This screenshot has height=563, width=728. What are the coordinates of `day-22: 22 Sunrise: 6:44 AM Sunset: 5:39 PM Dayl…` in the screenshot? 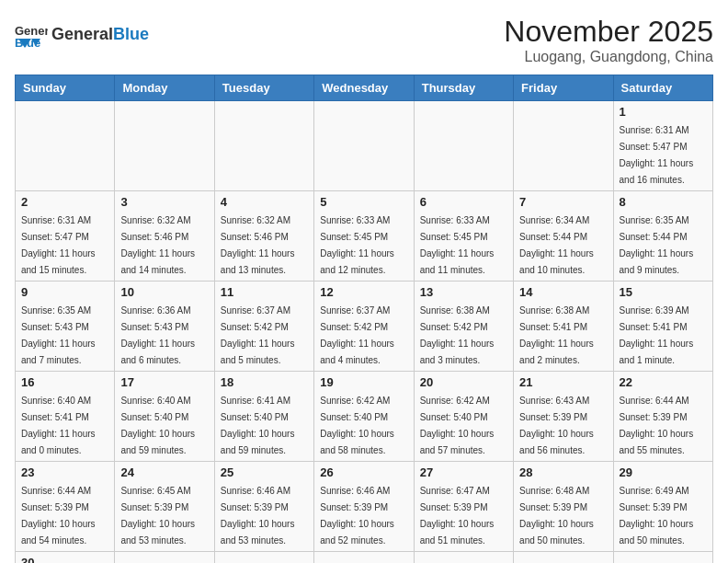 It's located at (663, 417).